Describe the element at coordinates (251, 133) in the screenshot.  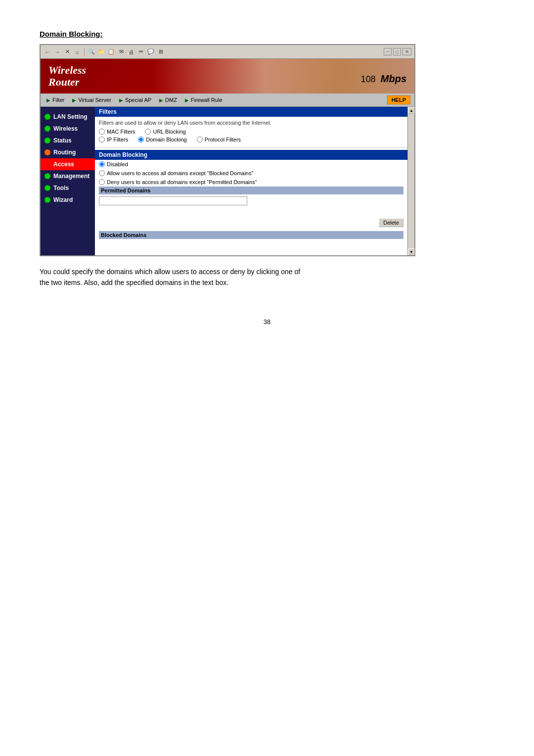
I see `filters-section-body: Filters are used to allow or deny LAN us…` at that location.